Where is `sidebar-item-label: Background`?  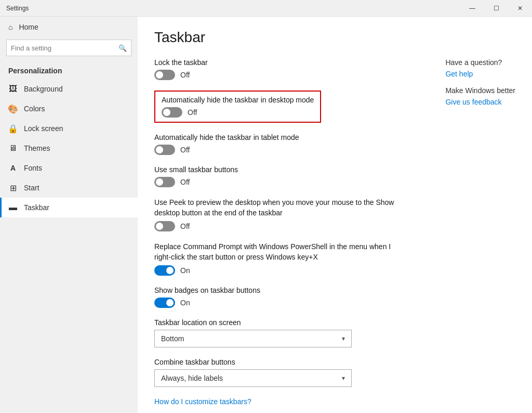 sidebar-item-label: Background is located at coordinates (44, 89).